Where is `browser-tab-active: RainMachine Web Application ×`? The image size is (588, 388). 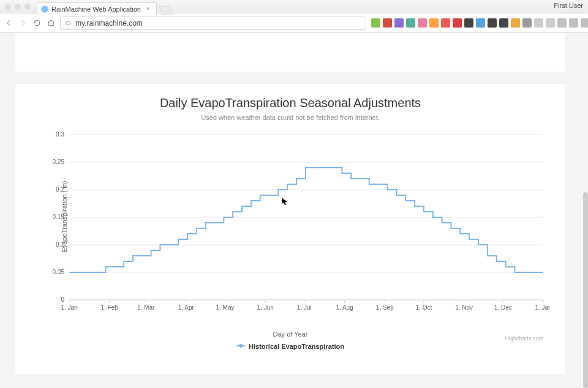 browser-tab-active: RainMachine Web Application × is located at coordinates (97, 9).